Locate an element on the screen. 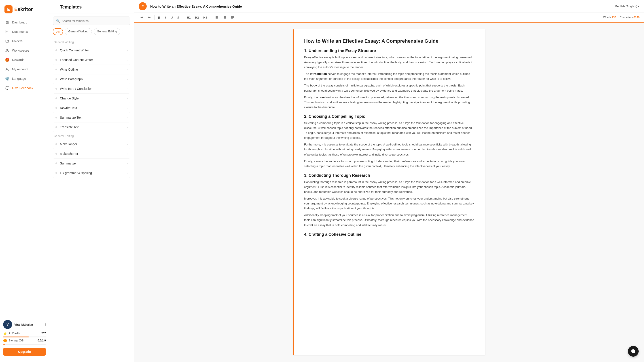 This screenshot has width=644, height=362. storage-label: Storage (GB) is located at coordinates (16, 341).